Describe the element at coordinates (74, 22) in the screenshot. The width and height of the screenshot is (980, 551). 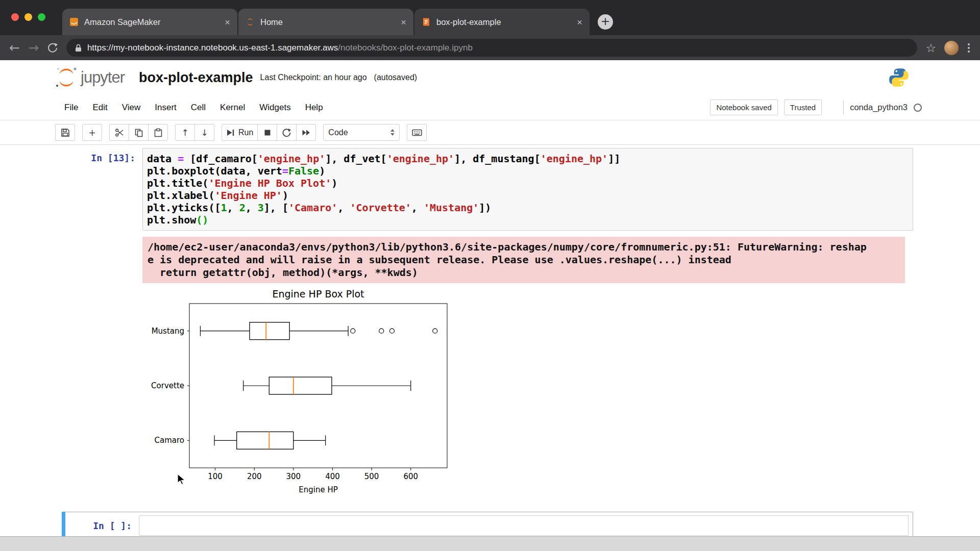
I see `aws-favicon-icon` at that location.